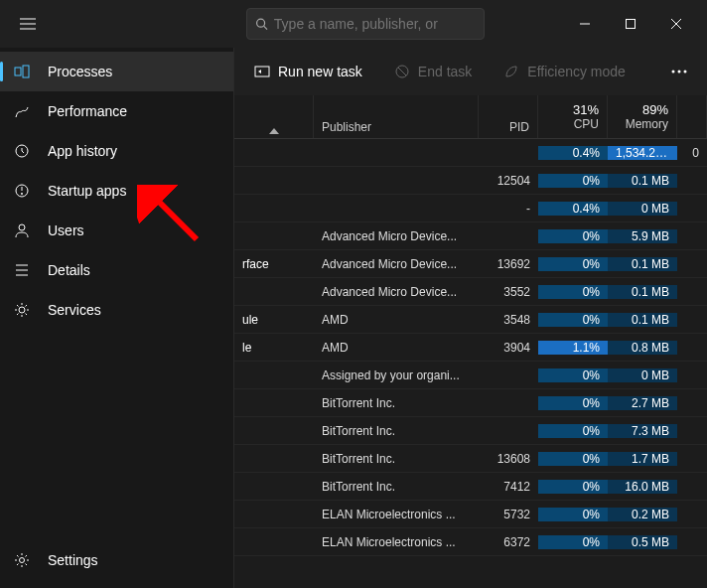 The image size is (707, 588). What do you see at coordinates (22, 72) in the screenshot?
I see `processes-icon` at bounding box center [22, 72].